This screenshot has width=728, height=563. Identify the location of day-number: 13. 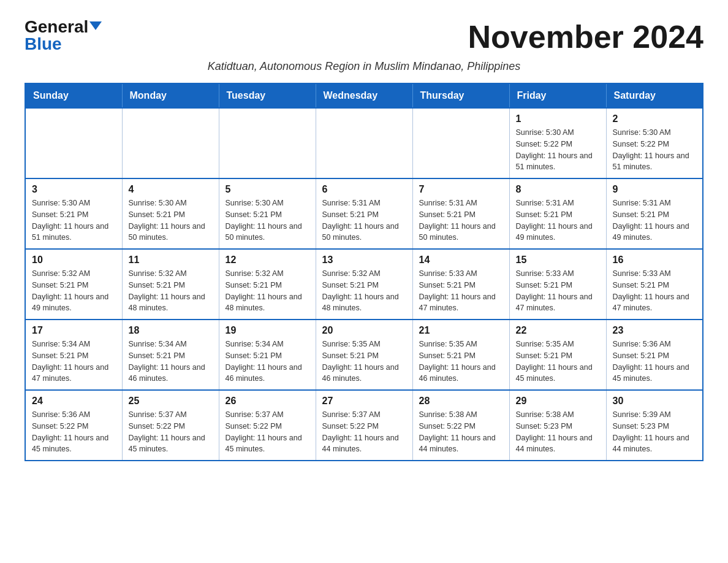
(364, 260).